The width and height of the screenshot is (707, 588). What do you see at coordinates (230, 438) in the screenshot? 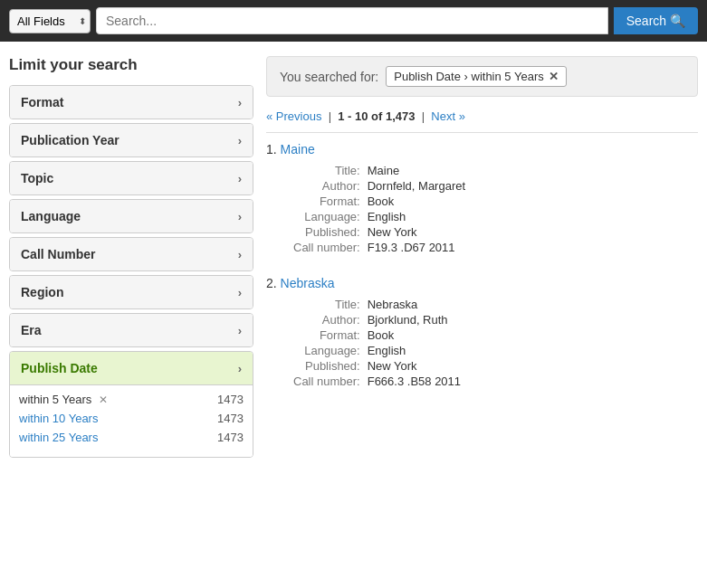
I see `count-25years: 1473` at bounding box center [230, 438].